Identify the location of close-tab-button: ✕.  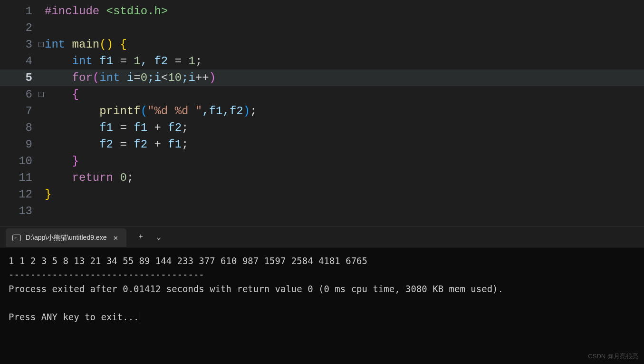
(115, 238).